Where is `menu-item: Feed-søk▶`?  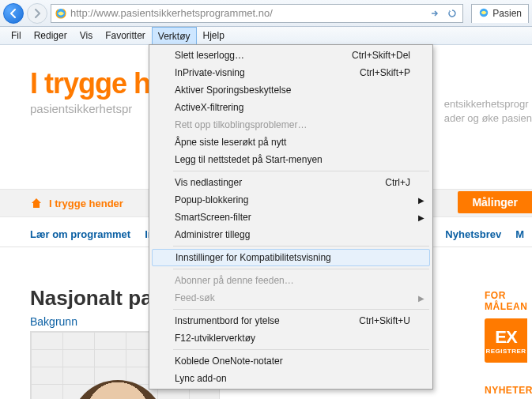
menu-item: Feed-søk▶ is located at coordinates (291, 298).